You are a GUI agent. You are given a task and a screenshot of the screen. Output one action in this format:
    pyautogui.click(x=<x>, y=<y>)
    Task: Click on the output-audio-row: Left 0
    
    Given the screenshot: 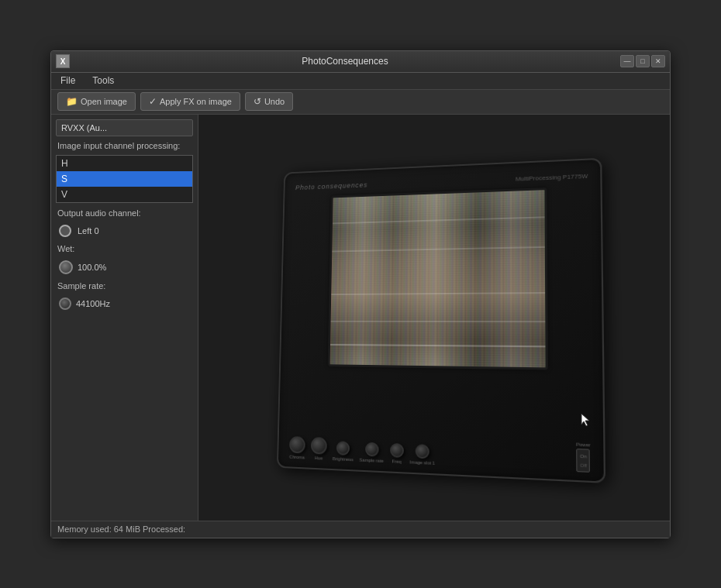 What is the action you would take?
    pyautogui.click(x=124, y=231)
    